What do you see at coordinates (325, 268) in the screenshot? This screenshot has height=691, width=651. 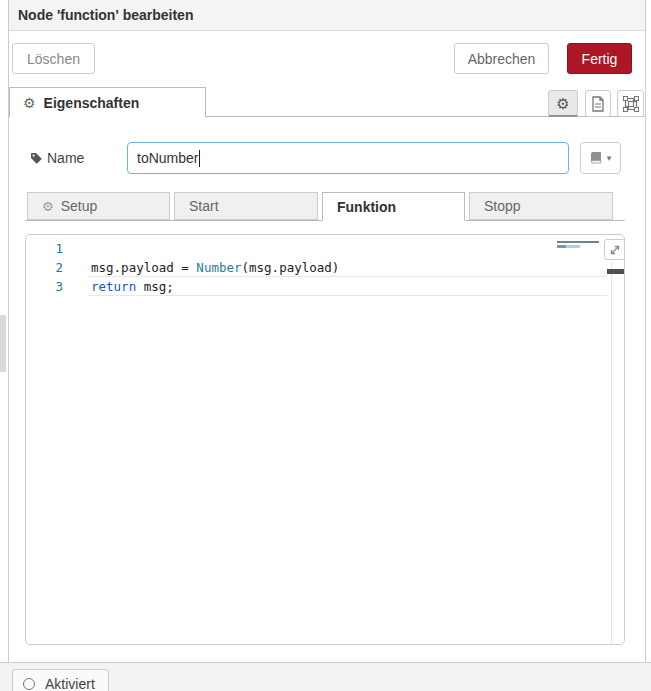 I see `code-lines: 12msg.payload = Number(msg.payload)3retu…` at bounding box center [325, 268].